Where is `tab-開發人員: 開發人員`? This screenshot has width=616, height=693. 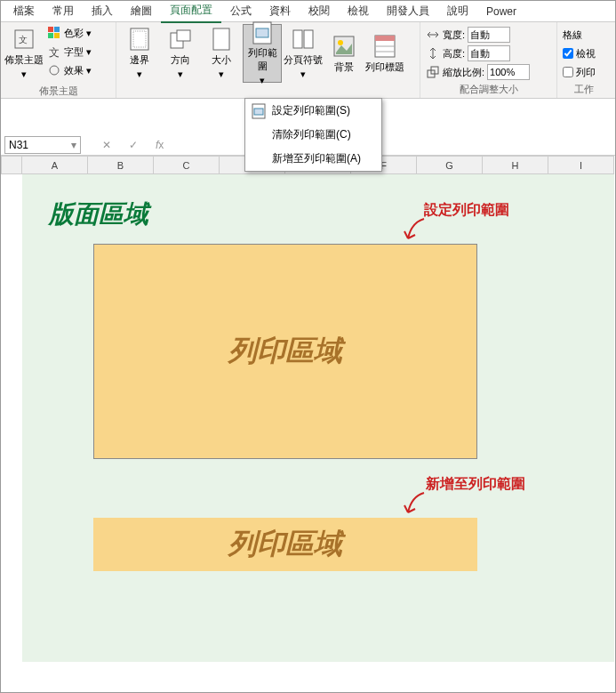
tab-開發人員: 開發人員 is located at coordinates (408, 11).